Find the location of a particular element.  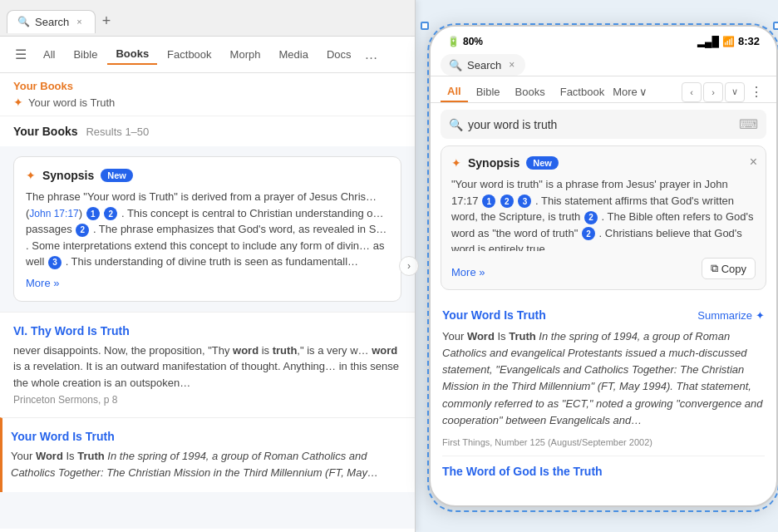

ref-link: John 17:17 is located at coordinates (53, 214).